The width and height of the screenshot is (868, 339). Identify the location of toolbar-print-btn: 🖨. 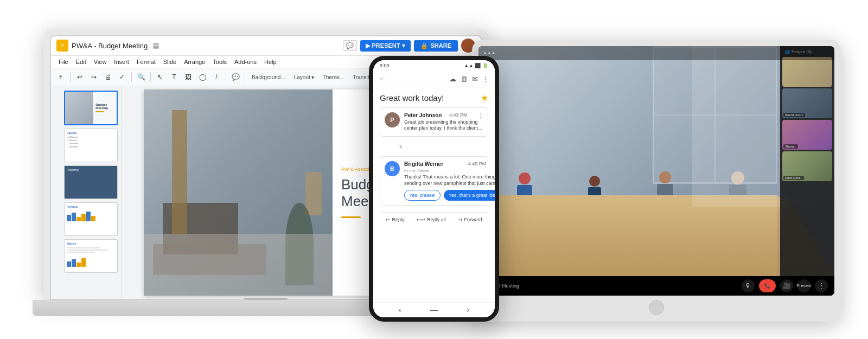
(108, 77).